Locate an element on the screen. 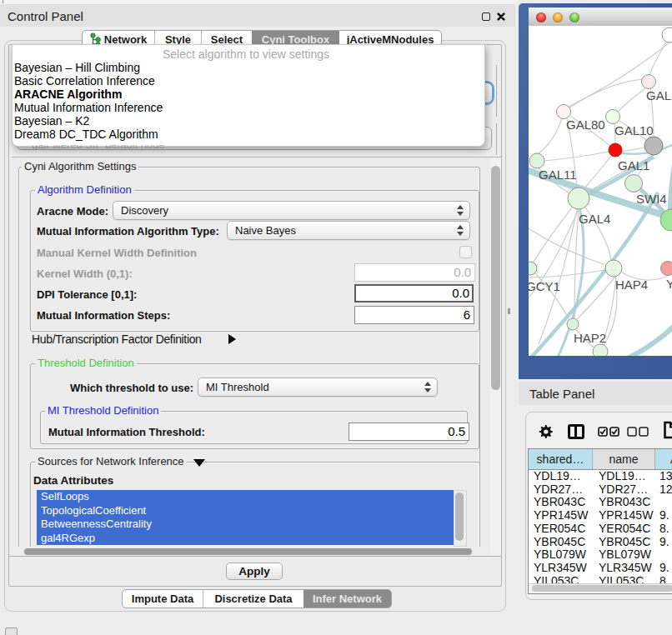  svg-text: HAP2 is located at coordinates (590, 338).